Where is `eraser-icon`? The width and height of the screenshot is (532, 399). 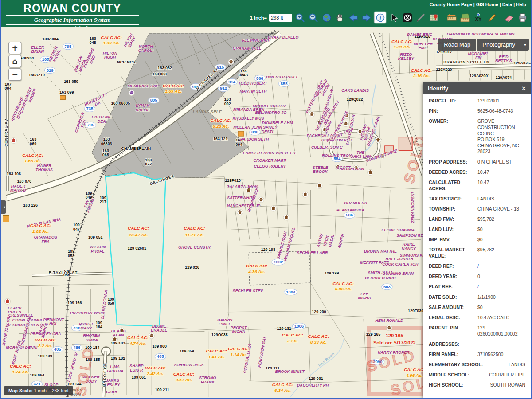 eraser-icon is located at coordinates (509, 18).